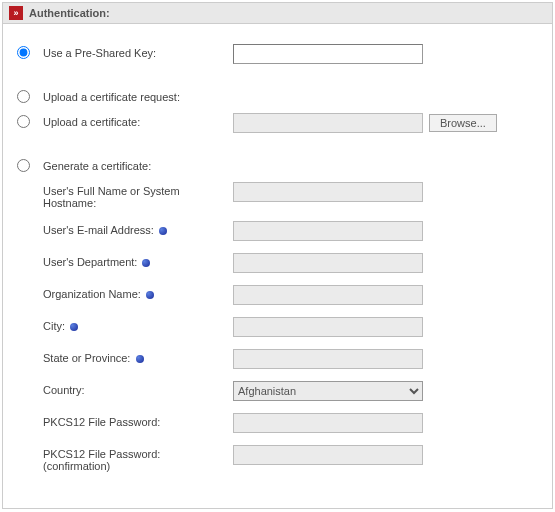 This screenshot has width=555, height=512. Describe the element at coordinates (64, 390) in the screenshot. I see `label-country: Country:` at that location.